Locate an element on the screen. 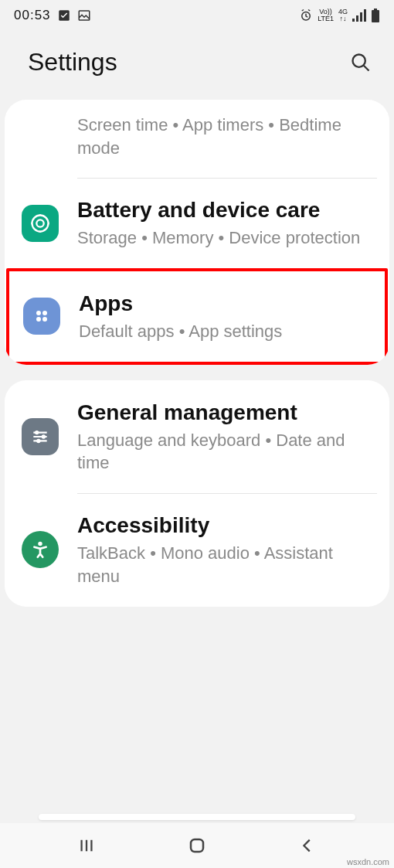 Image resolution: width=394 pixels, height=868 pixels. settings-item-apps: Apps Default apps • App settings is located at coordinates (197, 317).